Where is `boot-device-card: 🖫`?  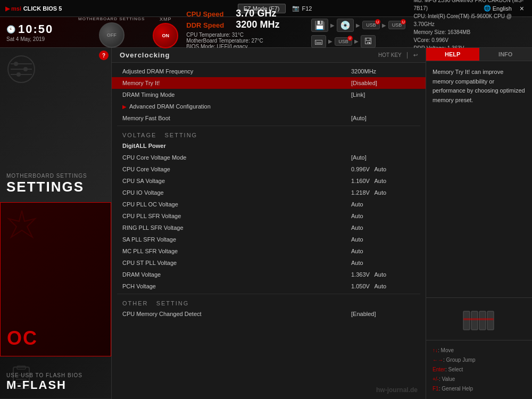 boot-device-card: 🖫 is located at coordinates (368, 41).